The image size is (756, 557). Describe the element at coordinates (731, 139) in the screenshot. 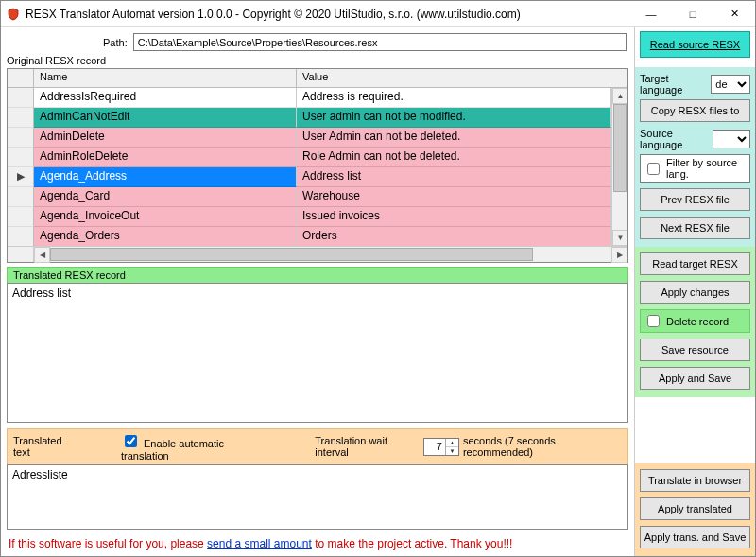

I see `source-lang-select` at that location.